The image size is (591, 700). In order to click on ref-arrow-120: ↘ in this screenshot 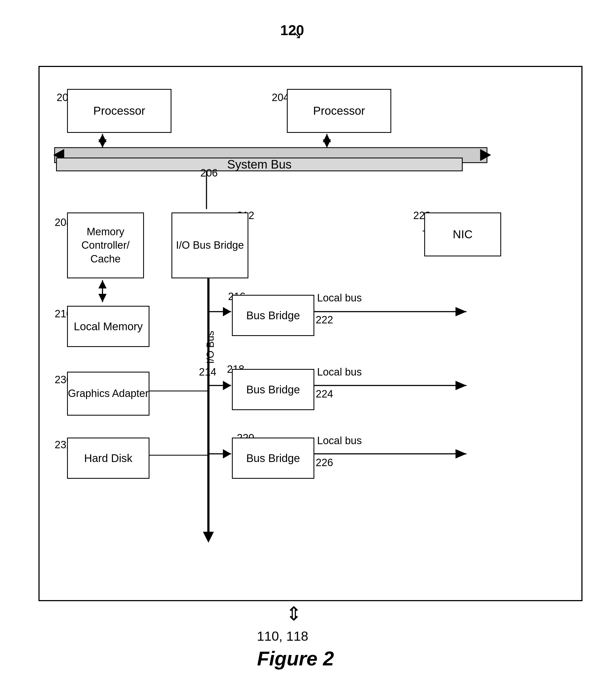, I will do `click(297, 35)`.